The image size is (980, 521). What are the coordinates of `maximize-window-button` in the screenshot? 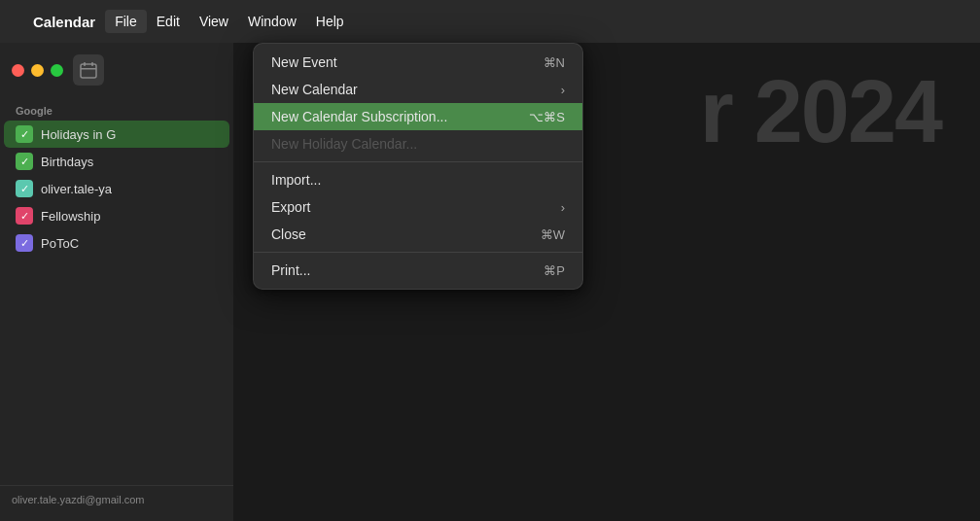 It's located at (56, 70).